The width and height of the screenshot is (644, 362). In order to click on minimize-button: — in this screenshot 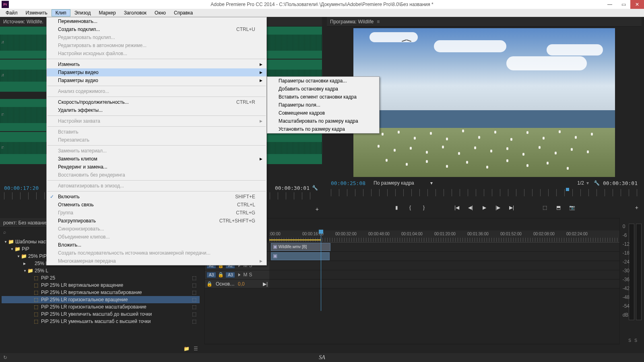, I will do `click(610, 4)`.